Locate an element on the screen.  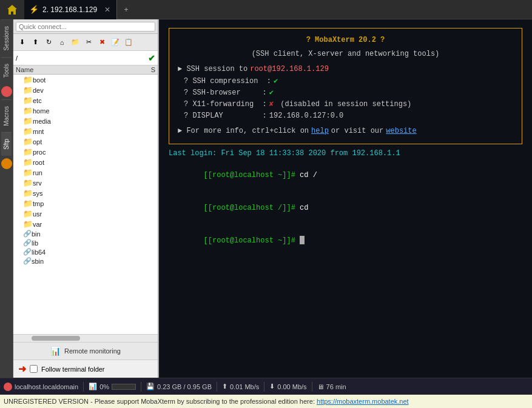
quick-connect-input is located at coordinates (86, 27).